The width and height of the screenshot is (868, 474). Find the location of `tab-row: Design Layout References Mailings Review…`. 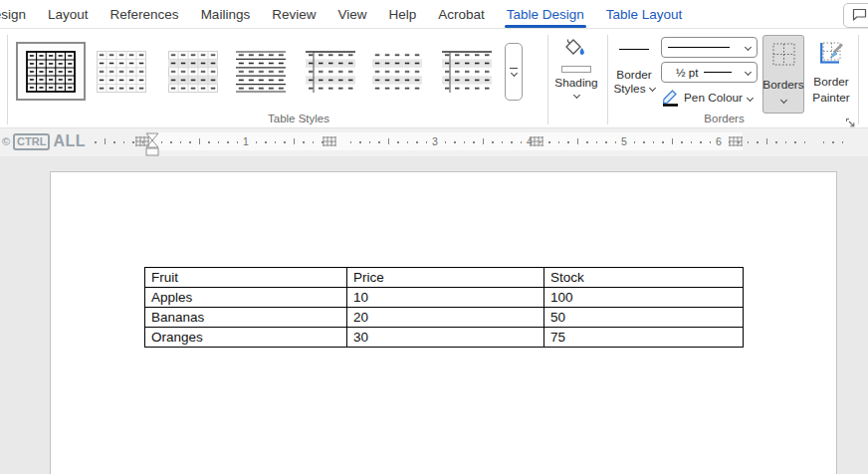

tab-row: Design Layout References Mailings Review… is located at coordinates (346, 14).